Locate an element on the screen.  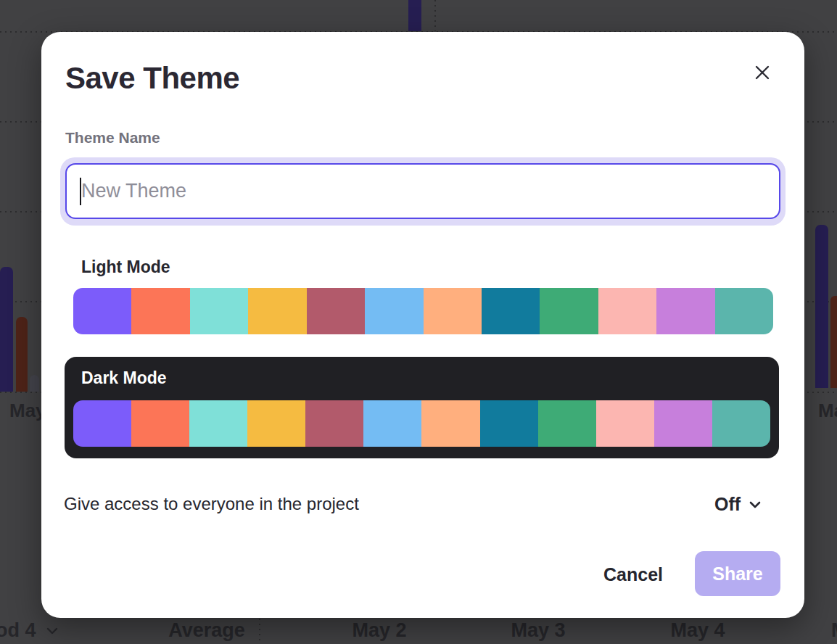
column-header: Average is located at coordinates (207, 631).